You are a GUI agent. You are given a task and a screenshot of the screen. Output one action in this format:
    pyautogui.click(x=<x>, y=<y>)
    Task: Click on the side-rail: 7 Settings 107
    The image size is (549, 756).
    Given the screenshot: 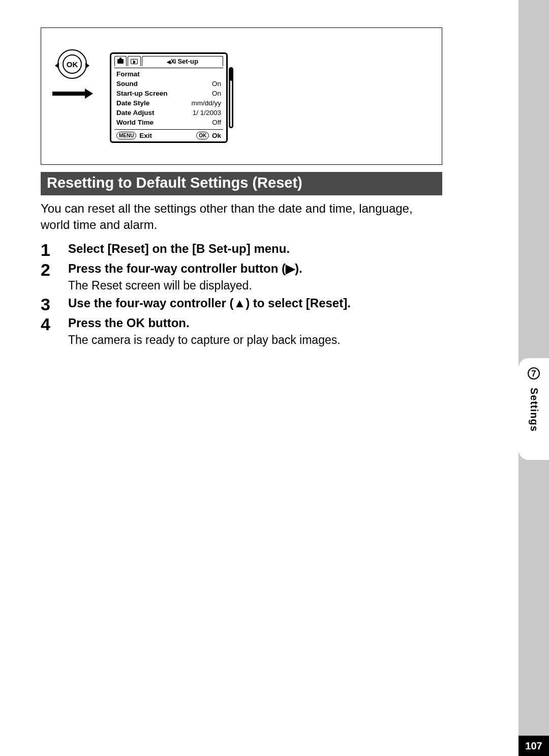 What is the action you would take?
    pyautogui.click(x=534, y=378)
    